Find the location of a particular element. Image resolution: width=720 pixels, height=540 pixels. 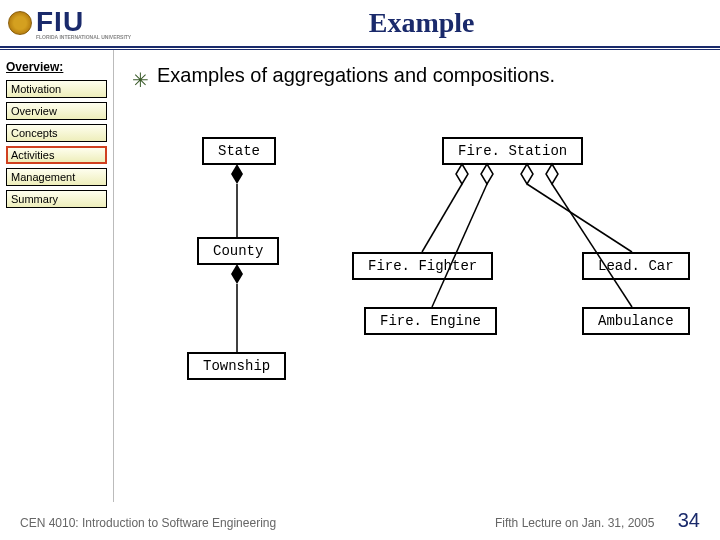

sidebar-item-summary: Summary is located at coordinates (56, 199).